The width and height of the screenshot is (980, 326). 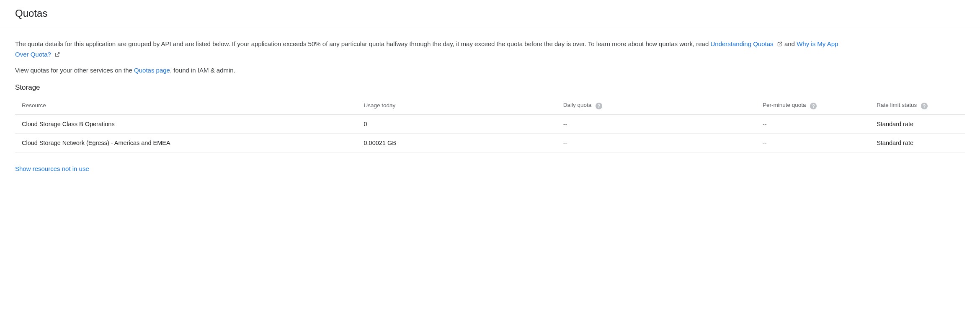 I want to click on col-header-per-minute-quota-label: Per-minute quota, so click(x=784, y=105).